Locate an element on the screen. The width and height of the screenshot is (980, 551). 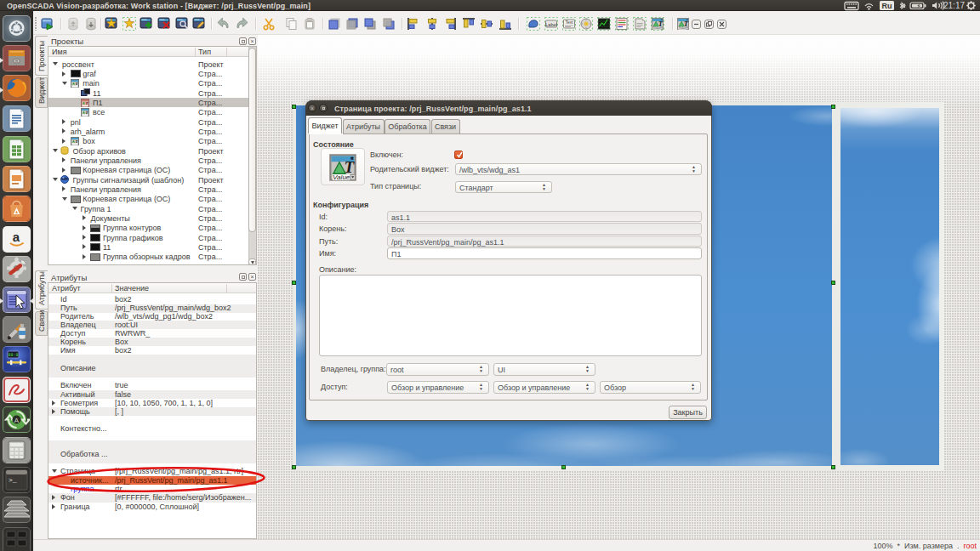
svg-text: Label is located at coordinates (551, 25).